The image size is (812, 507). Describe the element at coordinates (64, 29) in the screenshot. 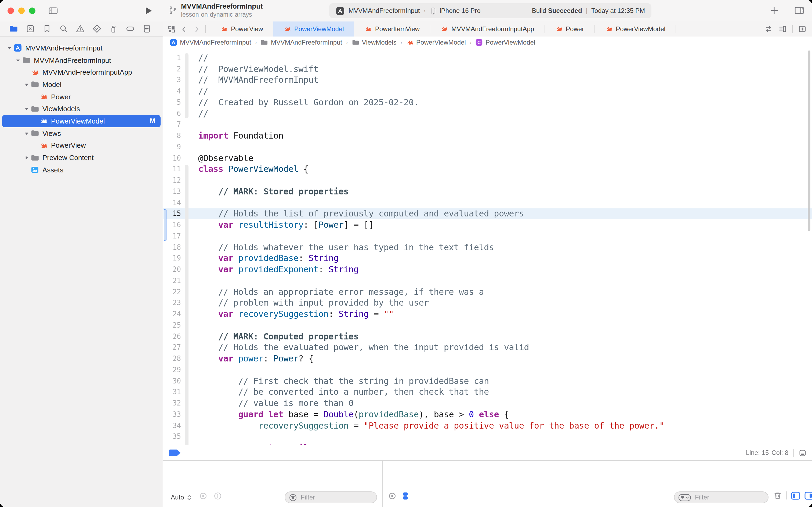

I see `navigator-find-icon` at that location.